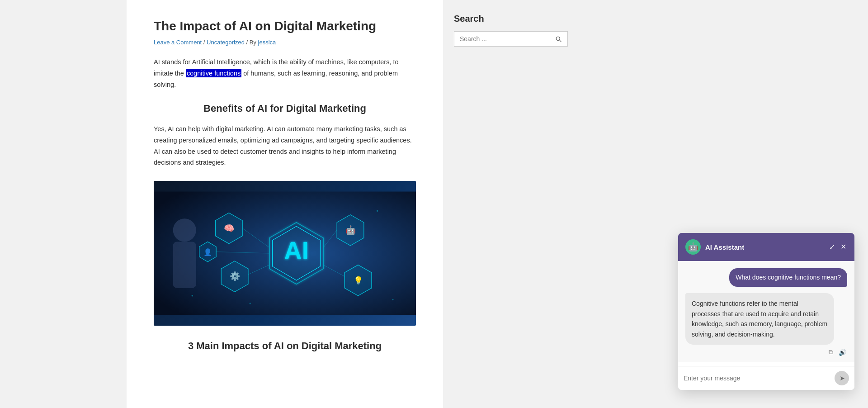 The width and height of the screenshot is (868, 408). Describe the element at coordinates (285, 43) in the screenshot. I see `article-meta: Leave a Comment / Uncategorized / By jes…` at that location.